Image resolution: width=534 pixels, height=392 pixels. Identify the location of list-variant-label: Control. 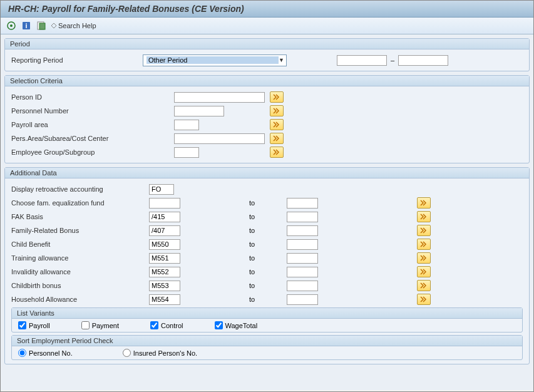
(172, 326).